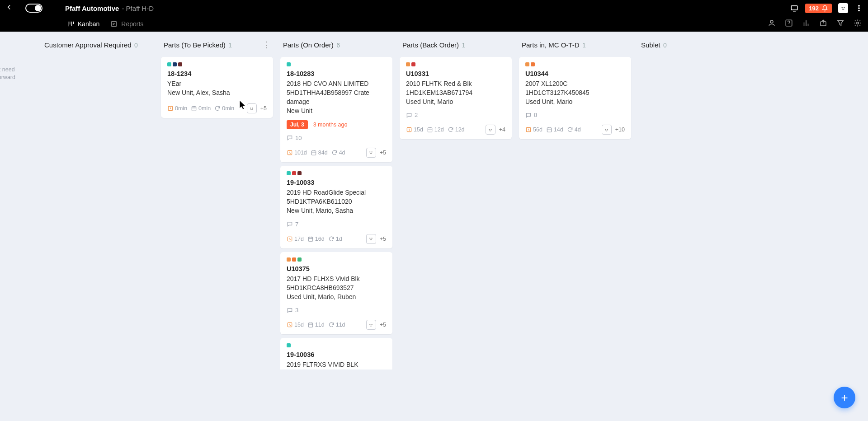  What do you see at coordinates (9, 8) in the screenshot?
I see `back-button` at bounding box center [9, 8].